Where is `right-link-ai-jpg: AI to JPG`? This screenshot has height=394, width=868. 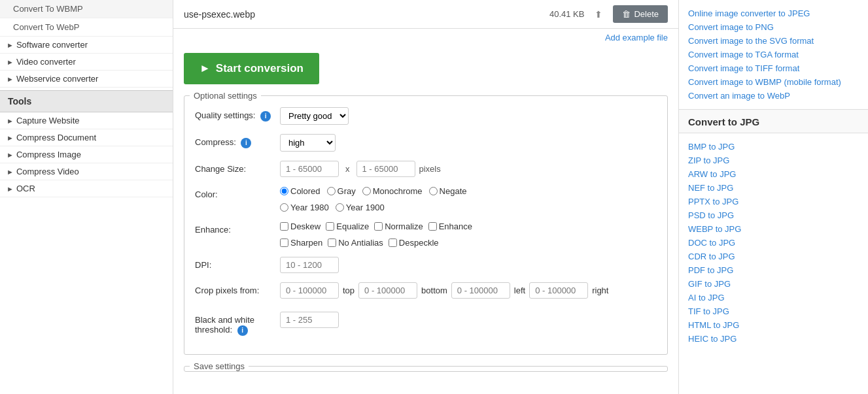
right-link-ai-jpg: AI to JPG is located at coordinates (773, 298).